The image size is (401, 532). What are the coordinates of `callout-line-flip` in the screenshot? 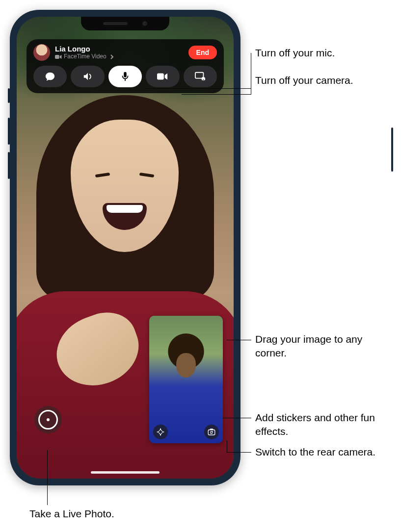 It's located at (239, 452).